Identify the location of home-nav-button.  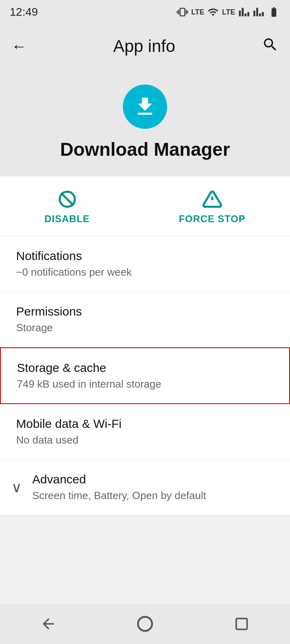
(145, 624).